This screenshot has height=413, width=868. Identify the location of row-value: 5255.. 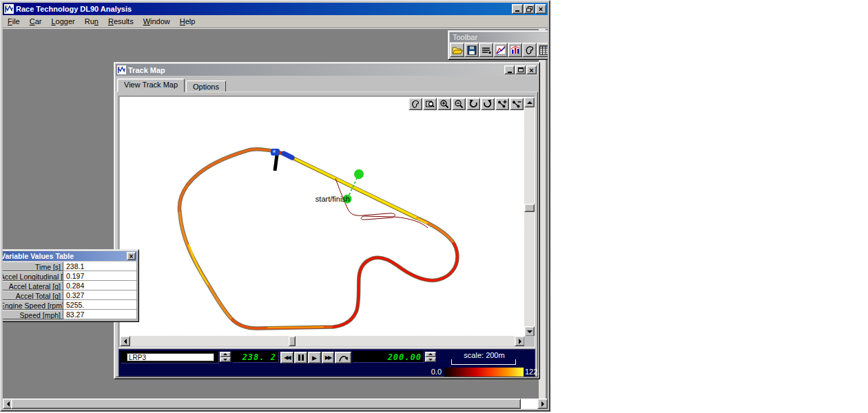
(101, 305).